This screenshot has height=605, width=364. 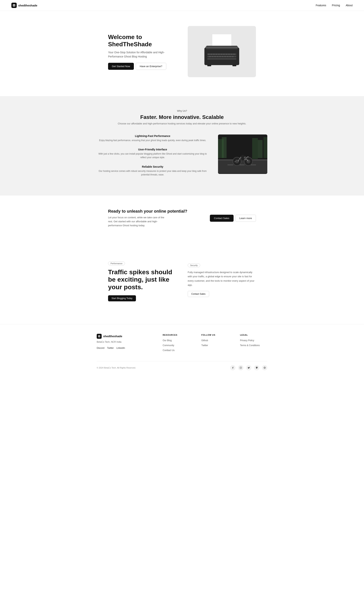 What do you see at coordinates (246, 218) in the screenshot?
I see `learn-more-button: Learn more` at bounding box center [246, 218].